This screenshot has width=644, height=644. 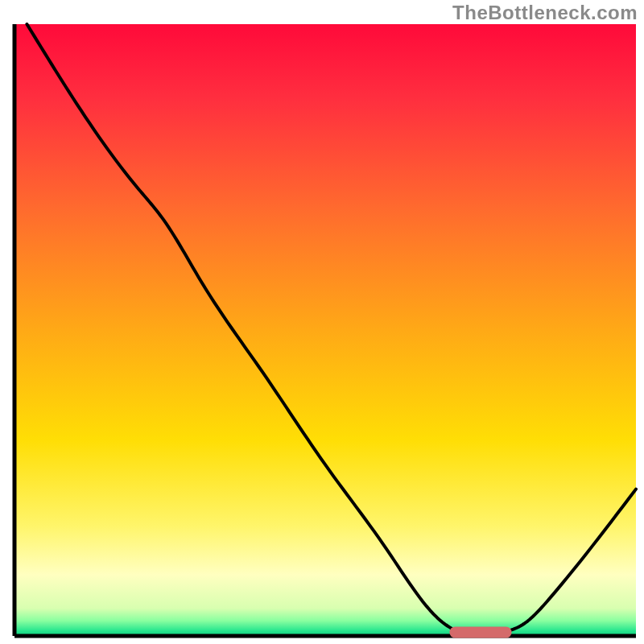 I want to click on watermark-text: TheBottleneck.com, so click(x=545, y=13).